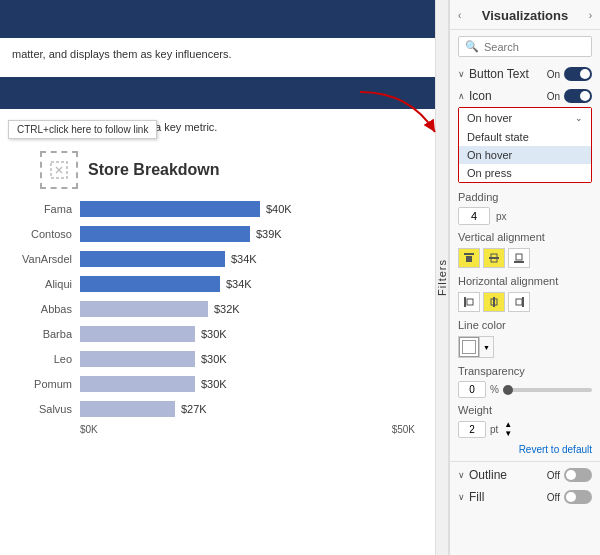  Describe the element at coordinates (460, 16) in the screenshot. I see `back-chevron-icon: ‹` at that location.